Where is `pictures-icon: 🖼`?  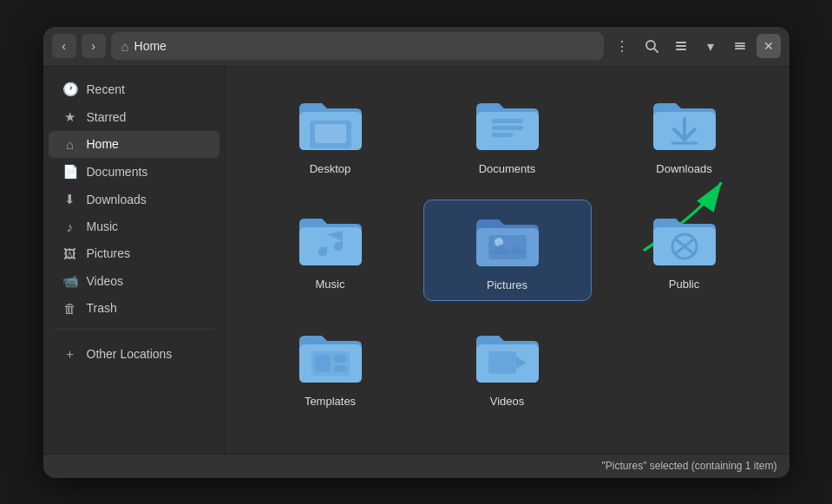
pictures-icon: 🖼 is located at coordinates (70, 253).